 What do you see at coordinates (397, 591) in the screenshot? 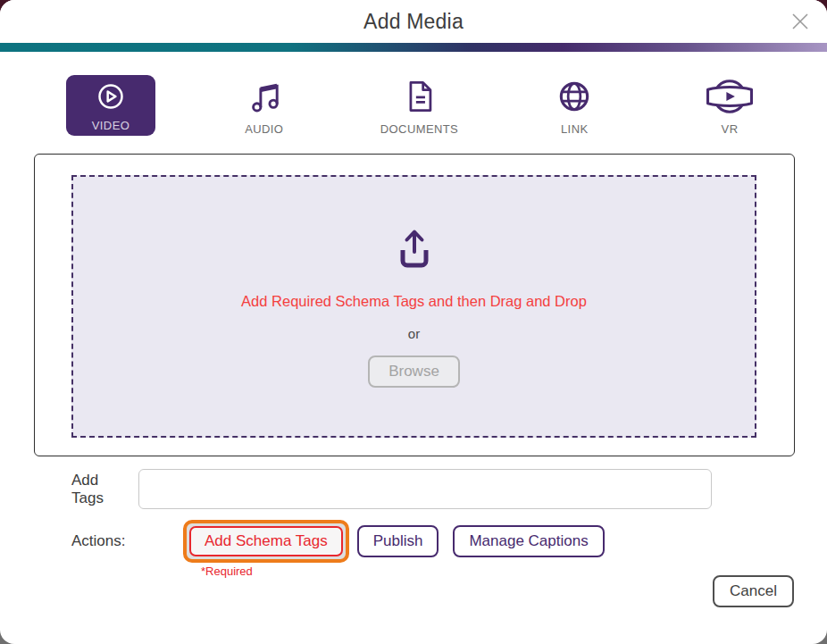
I see `footer-row: Cancel` at bounding box center [397, 591].